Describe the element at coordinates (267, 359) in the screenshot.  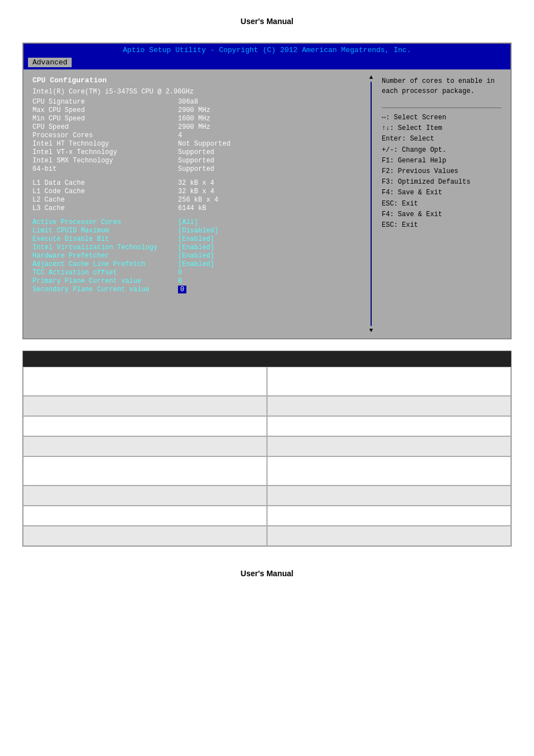
I see `table-header` at that location.